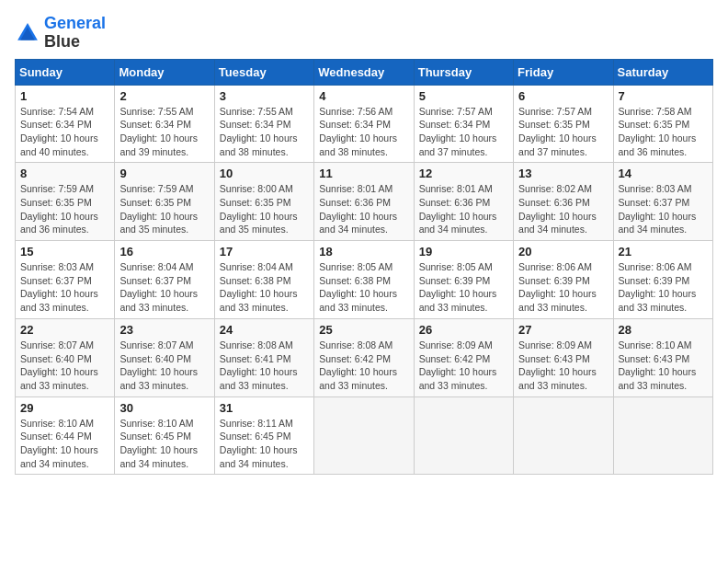  Describe the element at coordinates (364, 287) in the screenshot. I see `day-info: Sunrise: 8:05 AM Sunset: 6:38 PM Dayligh…` at that location.